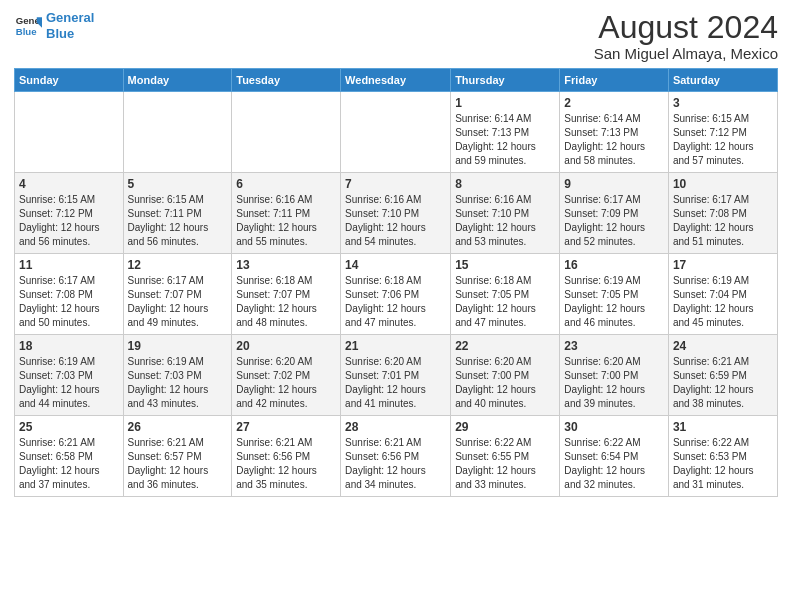  What do you see at coordinates (396, 80) in the screenshot?
I see `calendar-header-row: SundayMondayTuesdayWednesdayThursdayFrid…` at bounding box center [396, 80].